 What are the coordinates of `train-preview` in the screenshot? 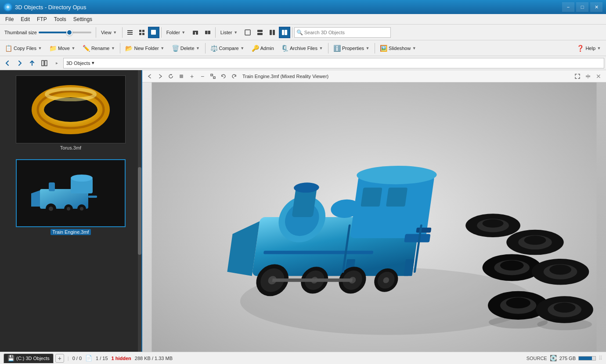 It's located at (71, 193).